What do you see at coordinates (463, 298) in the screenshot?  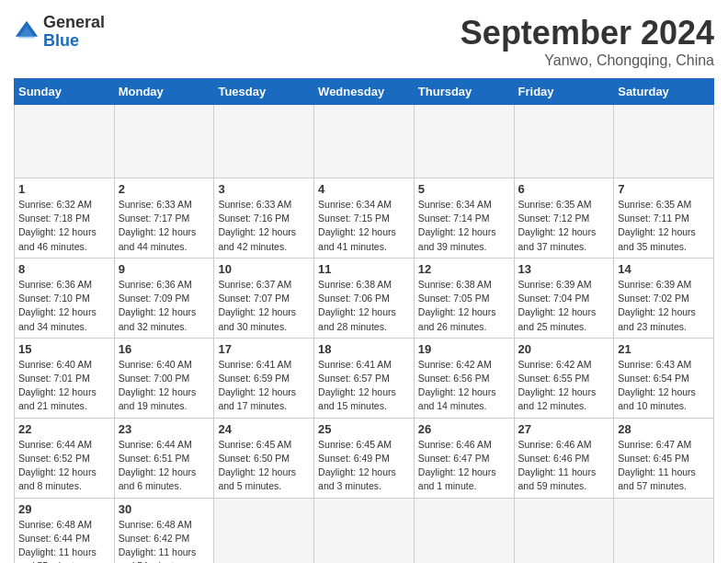 I see `calendar-cell: 12Sunrise: 6:38 AMSunset: 7:05 PMDayligh…` at bounding box center [463, 298].